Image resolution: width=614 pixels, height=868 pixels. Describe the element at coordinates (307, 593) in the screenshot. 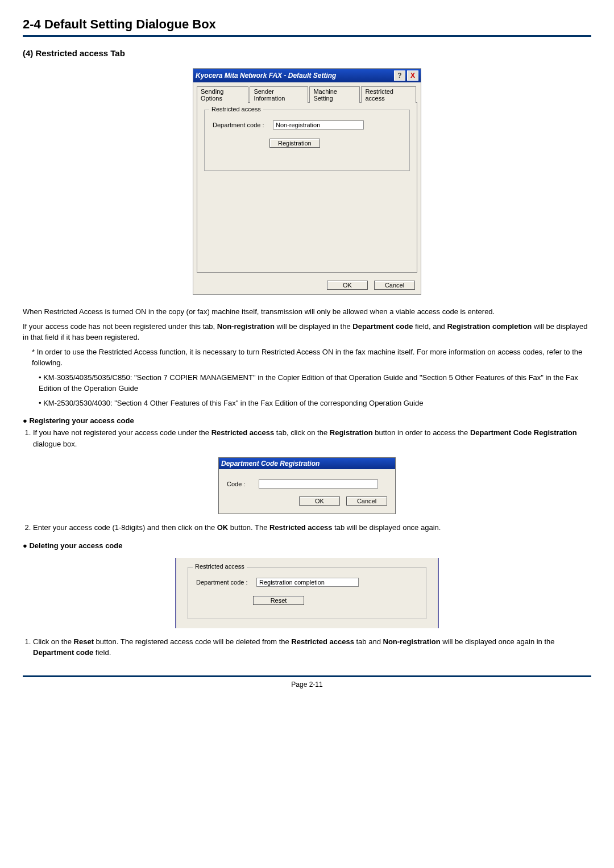

I see `delete-access-shot: Restricted access Department code : Rese…` at that location.